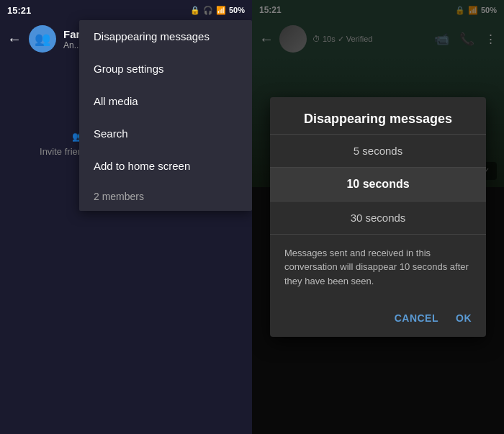 The height and width of the screenshot is (434, 504). What do you see at coordinates (378, 150) in the screenshot?
I see `option-5-seconds: 5 seconds` at bounding box center [378, 150].